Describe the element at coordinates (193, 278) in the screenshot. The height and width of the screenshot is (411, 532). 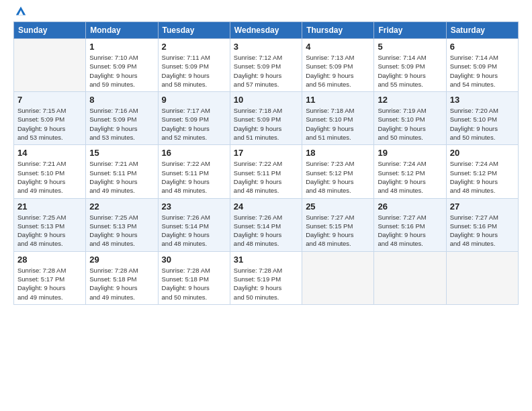
I see `day-cell: 30Sunrise: 7:28 AM Sunset: 5:18 PM Dayli…` at that location.